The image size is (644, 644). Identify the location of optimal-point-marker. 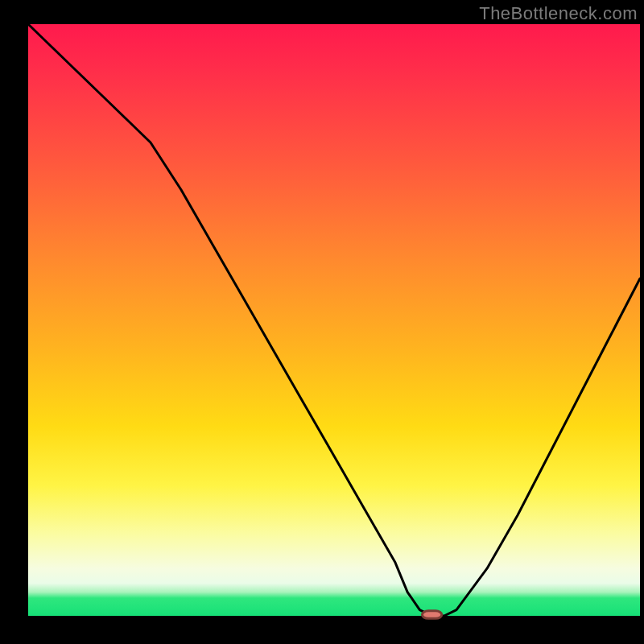
(431, 615).